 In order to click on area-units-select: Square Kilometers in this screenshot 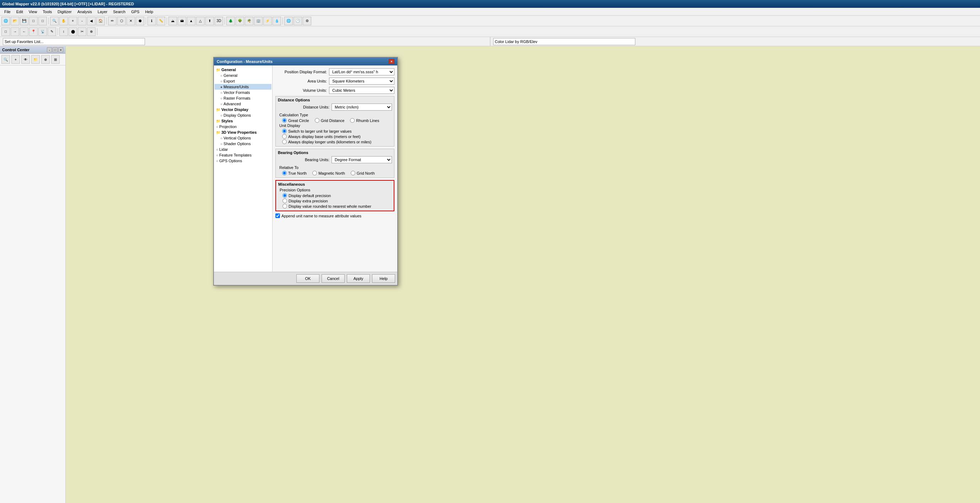, I will do `click(362, 81)`.